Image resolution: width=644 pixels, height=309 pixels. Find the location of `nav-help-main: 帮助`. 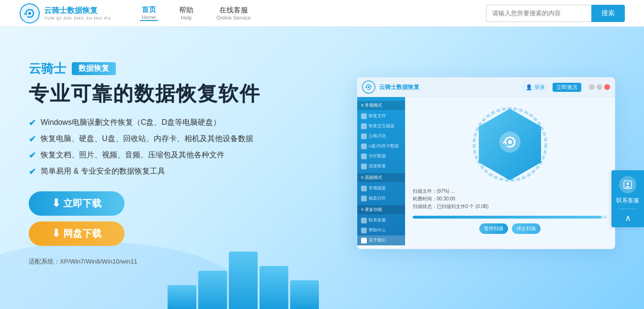

nav-help-main: 帮助 is located at coordinates (186, 11).